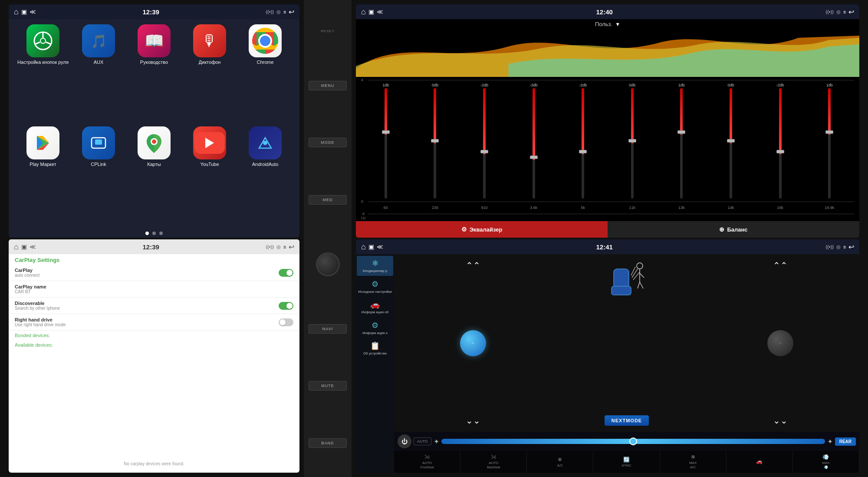  What do you see at coordinates (364, 247) in the screenshot?
I see `clim-home-icon: ⌂` at bounding box center [364, 247].